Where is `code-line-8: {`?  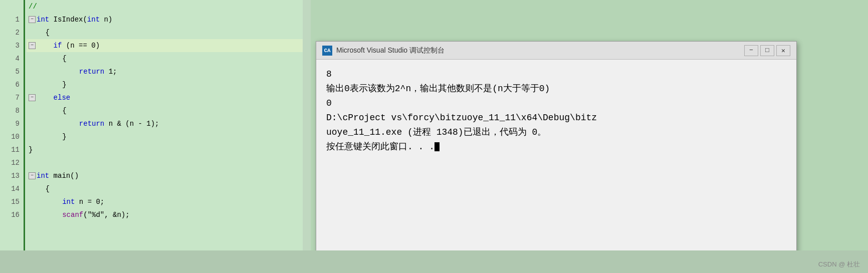 code-line-8: { is located at coordinates (168, 111).